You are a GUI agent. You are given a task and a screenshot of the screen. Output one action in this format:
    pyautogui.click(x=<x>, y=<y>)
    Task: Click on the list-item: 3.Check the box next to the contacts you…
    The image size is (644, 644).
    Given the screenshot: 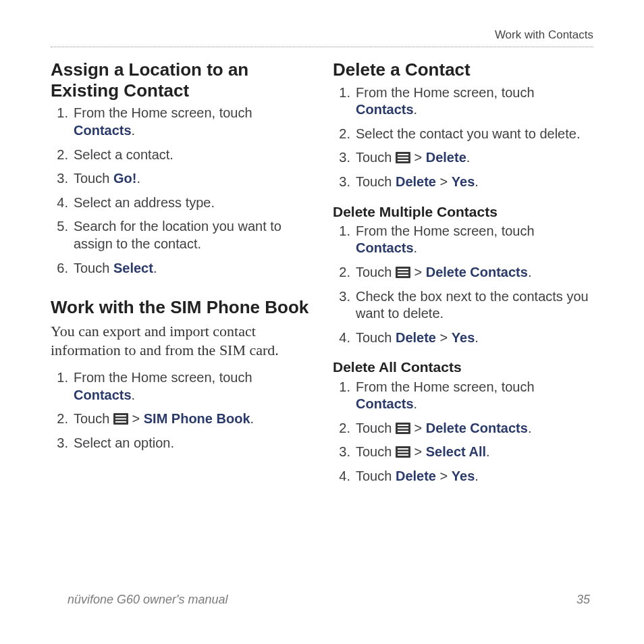 What is the action you would take?
    pyautogui.click(x=463, y=305)
    